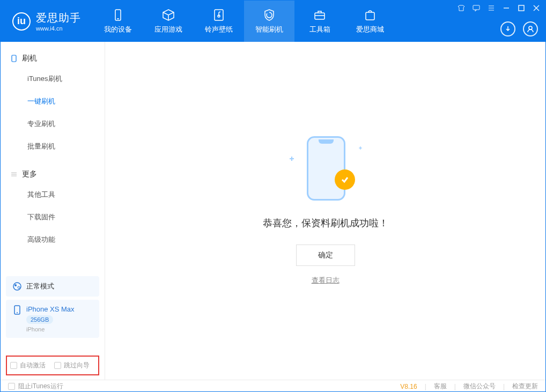  Describe the element at coordinates (118, 21) in the screenshot. I see `nav-my-device: 我的设备` at that location.